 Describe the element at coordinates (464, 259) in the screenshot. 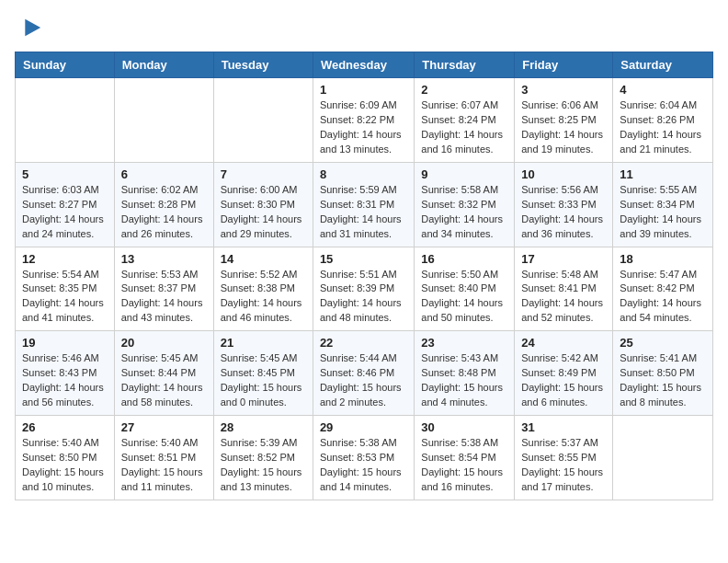

I see `day-number: 16` at that location.